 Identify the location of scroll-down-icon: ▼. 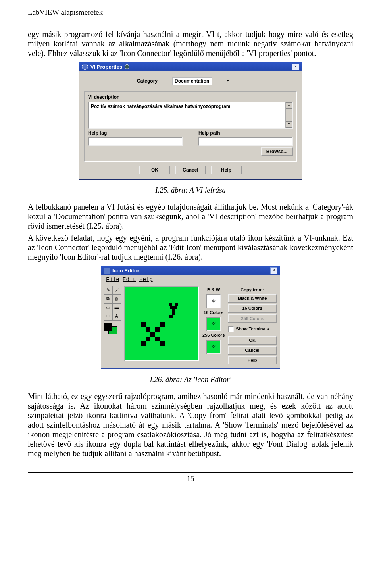
(289, 125).